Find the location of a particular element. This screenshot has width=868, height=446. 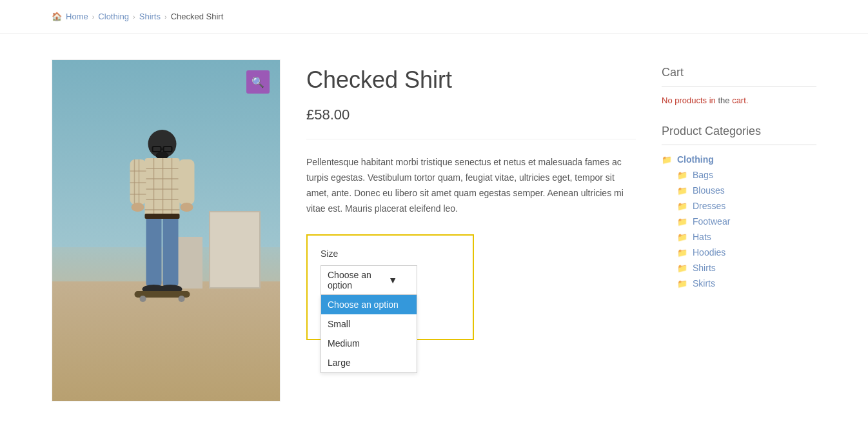

subcategory-dresses-link: Dresses is located at coordinates (709, 206).